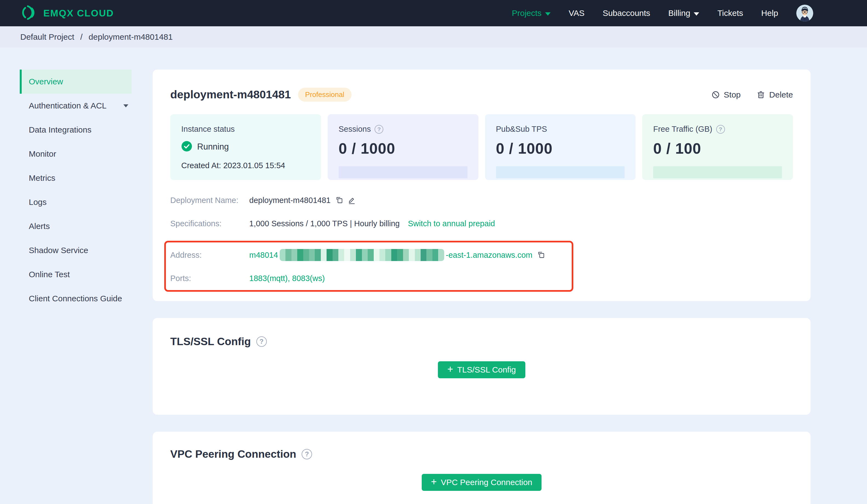 The image size is (867, 504). I want to click on tps-label: Pub&Sub TPS, so click(522, 129).